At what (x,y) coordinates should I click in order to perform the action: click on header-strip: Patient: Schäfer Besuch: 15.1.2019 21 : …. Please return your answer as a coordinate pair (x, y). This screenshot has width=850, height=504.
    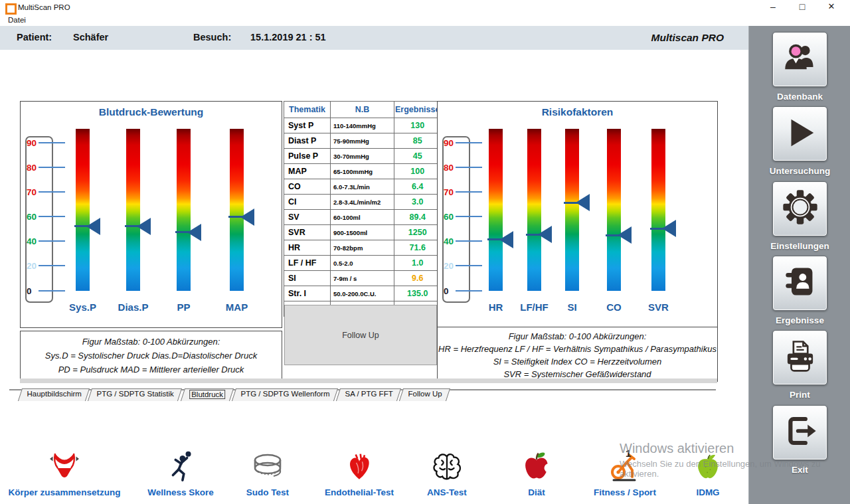
    Looking at the image, I should click on (375, 38).